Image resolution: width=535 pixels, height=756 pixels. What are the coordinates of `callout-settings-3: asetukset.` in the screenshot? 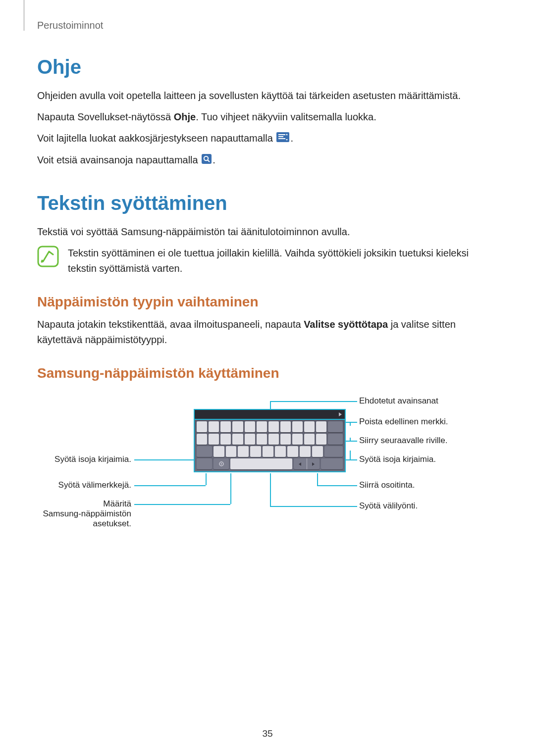 It's located at (112, 524).